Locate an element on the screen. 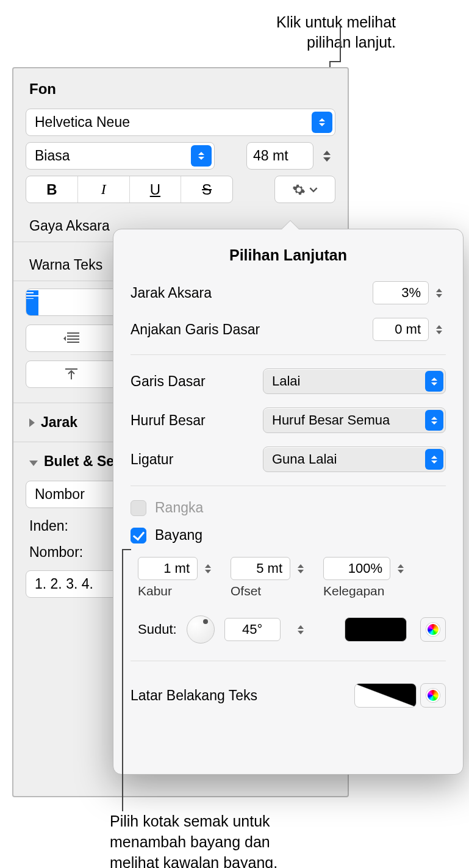 The image size is (469, 868). shadow-offset-value: 5 mt is located at coordinates (270, 569).